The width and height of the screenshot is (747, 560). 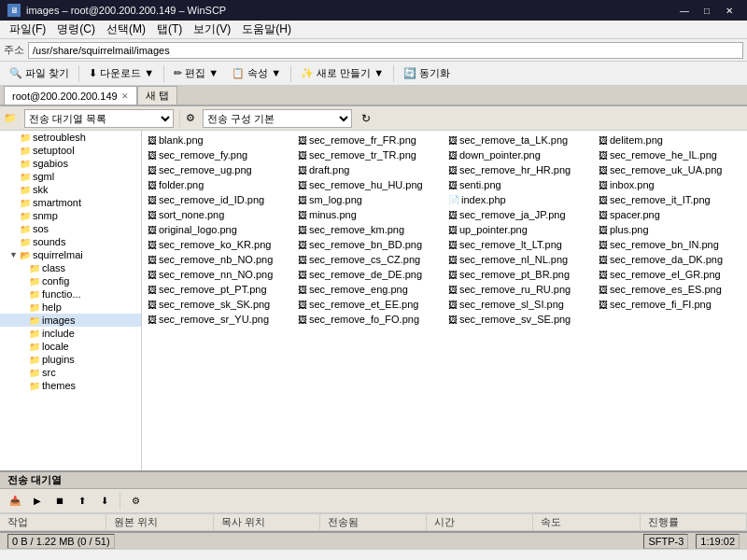 I want to click on file-item: 🖼sec_remove_sr_YU.png, so click(x=218, y=319).